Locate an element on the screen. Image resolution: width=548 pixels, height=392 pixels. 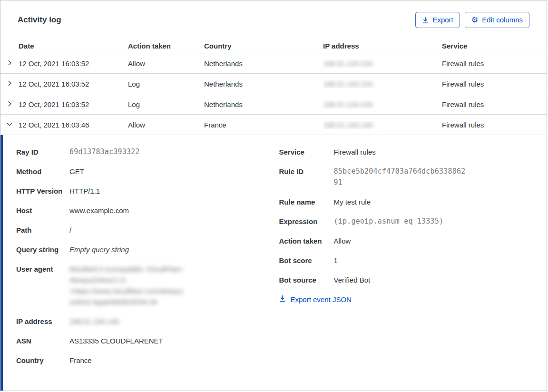
detail-value: GET is located at coordinates (77, 171).